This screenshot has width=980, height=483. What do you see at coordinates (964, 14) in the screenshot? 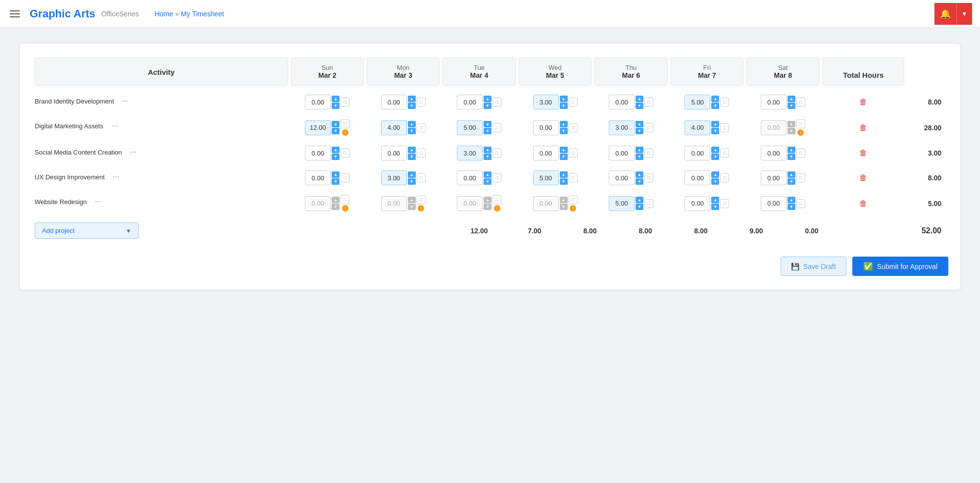
I see `user-dropdown-button: ▼` at bounding box center [964, 14].